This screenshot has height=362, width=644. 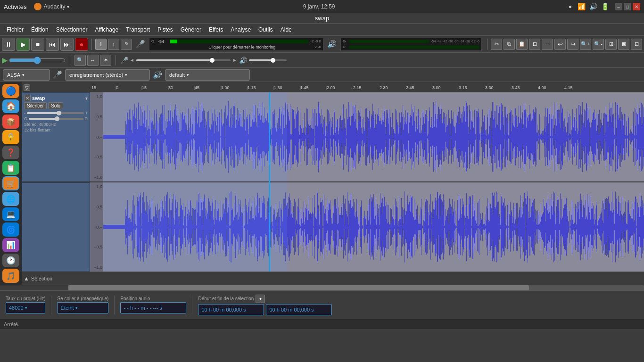 What do you see at coordinates (225, 88) in the screenshot?
I see `svg-text: 1:00` at bounding box center [225, 88].